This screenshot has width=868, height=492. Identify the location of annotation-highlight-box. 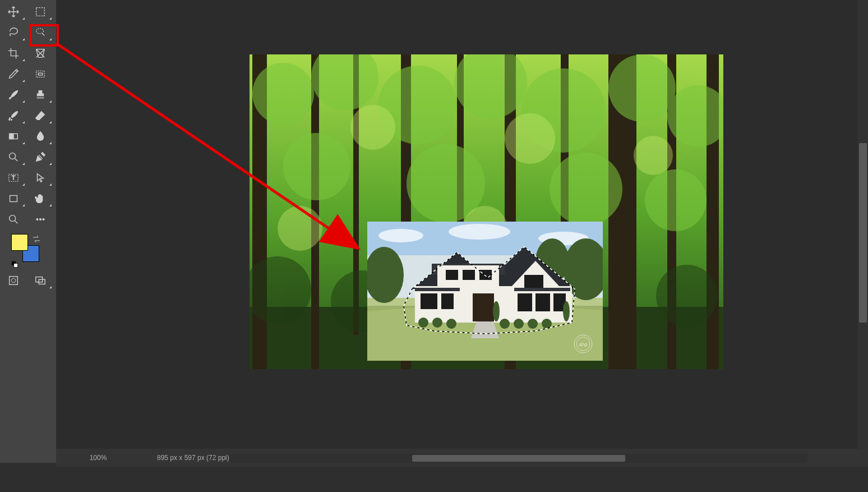
(44, 35).